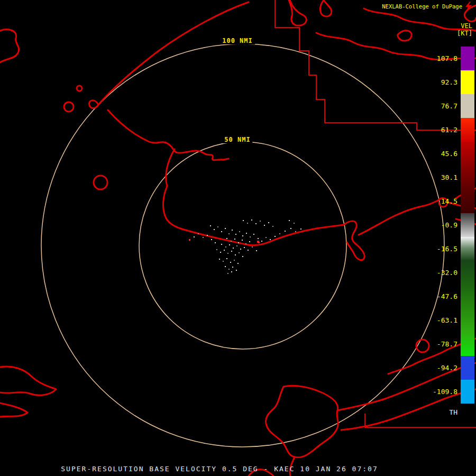 Image resolution: width=476 pixels, height=476 pixels. Describe the element at coordinates (450, 220) in the screenshot. I see `colorbar: VEL [KT] 107.892.376.761.245.630.114.5-0…` at that location.